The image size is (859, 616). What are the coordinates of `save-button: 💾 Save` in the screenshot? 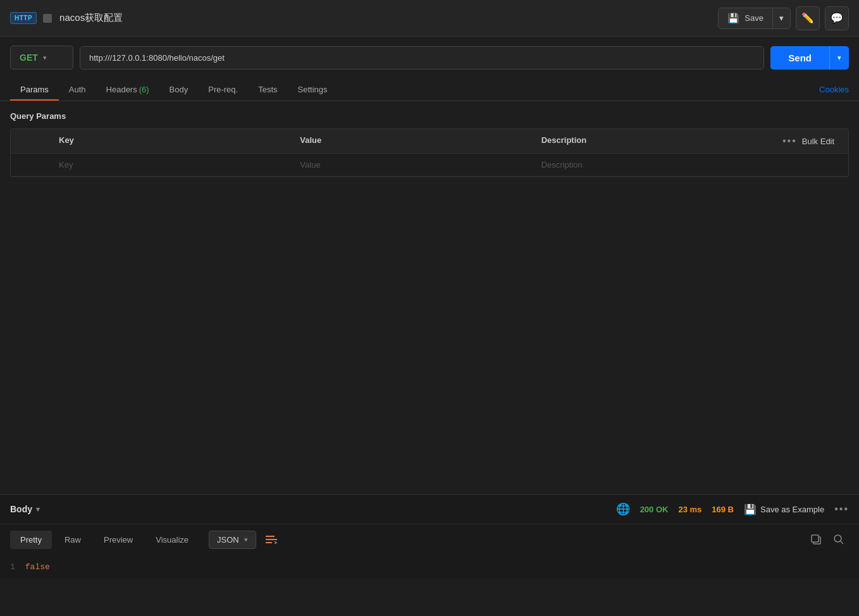 It's located at (745, 18).